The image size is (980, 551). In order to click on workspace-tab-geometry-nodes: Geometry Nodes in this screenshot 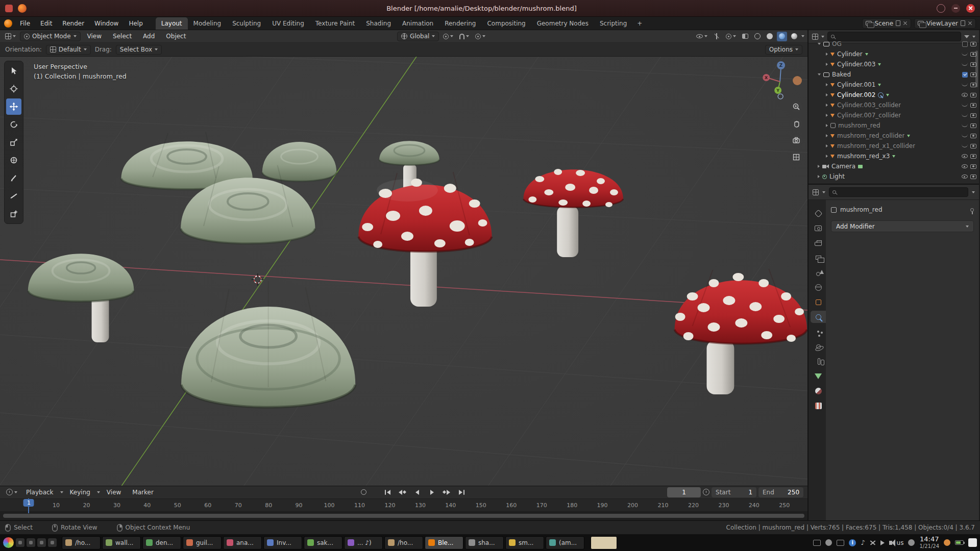, I will do `click(562, 23)`.